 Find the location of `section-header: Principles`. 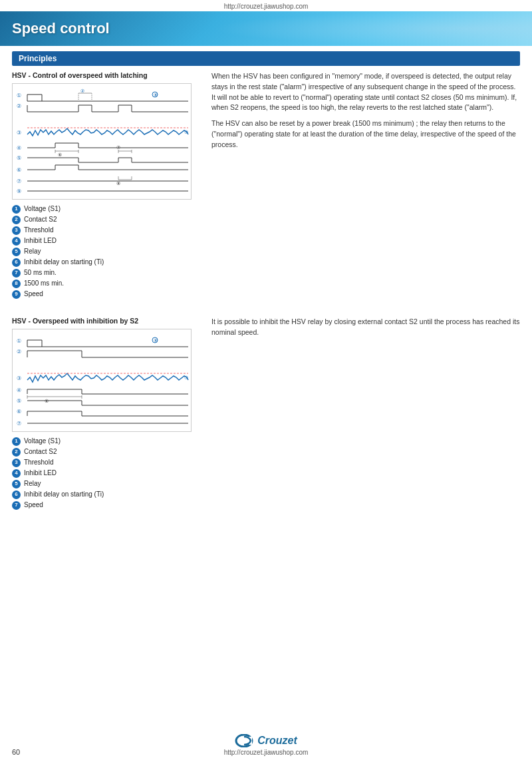

section-header: Principles is located at coordinates (266, 59).